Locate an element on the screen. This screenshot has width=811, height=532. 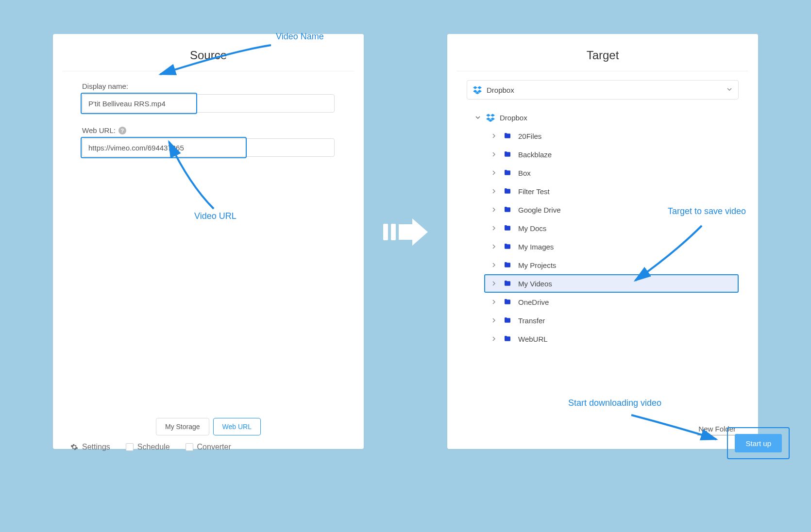
folder-label: Filter Test is located at coordinates (534, 191).